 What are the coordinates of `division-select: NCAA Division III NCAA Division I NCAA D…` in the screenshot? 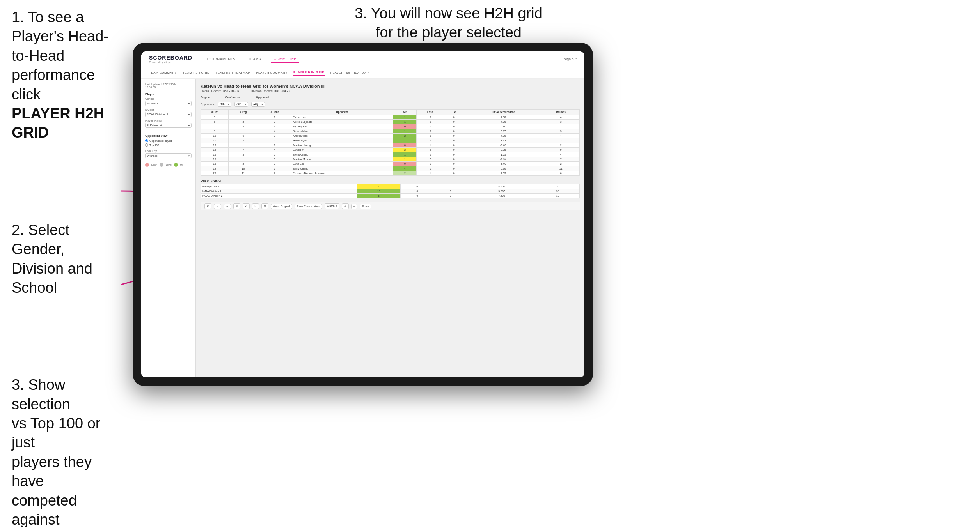 It's located at (169, 115).